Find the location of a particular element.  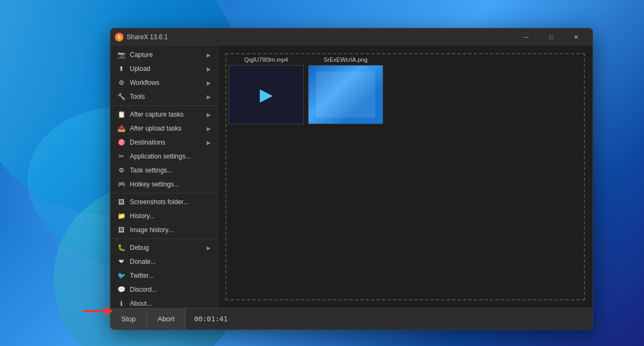

menu-icon-tools: 🔧 is located at coordinates (121, 97).